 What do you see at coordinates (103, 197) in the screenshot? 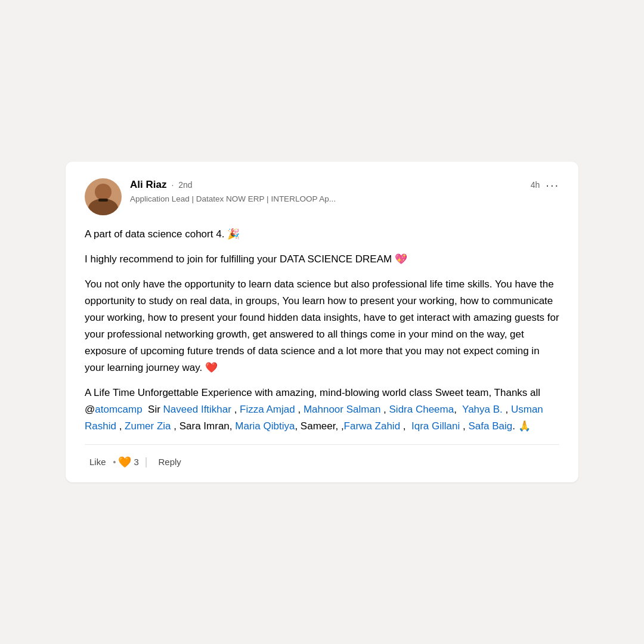
I see `avatar` at bounding box center [103, 197].